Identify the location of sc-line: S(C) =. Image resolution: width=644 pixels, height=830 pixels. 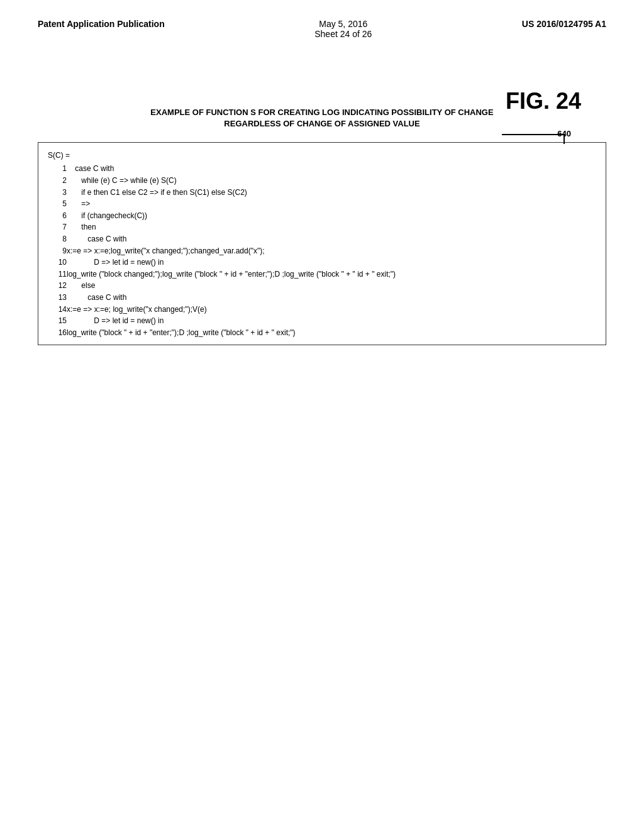
(322, 155).